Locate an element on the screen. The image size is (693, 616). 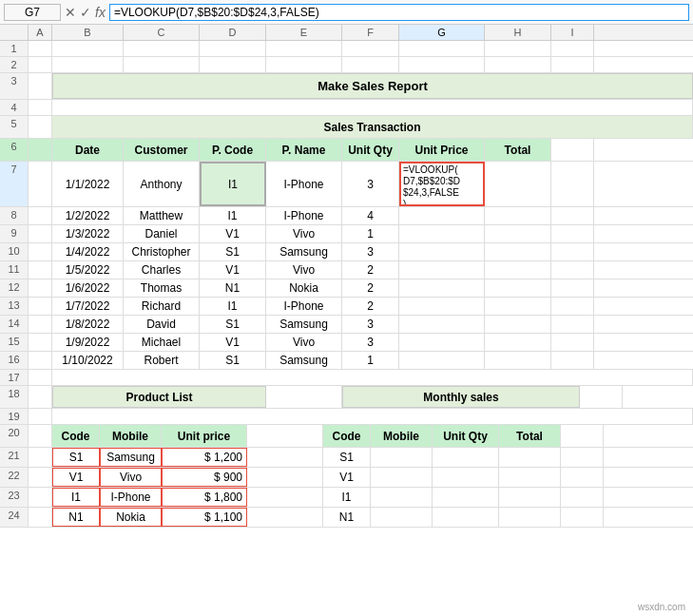
ms-header-qty: Unit Qty is located at coordinates (466, 435).